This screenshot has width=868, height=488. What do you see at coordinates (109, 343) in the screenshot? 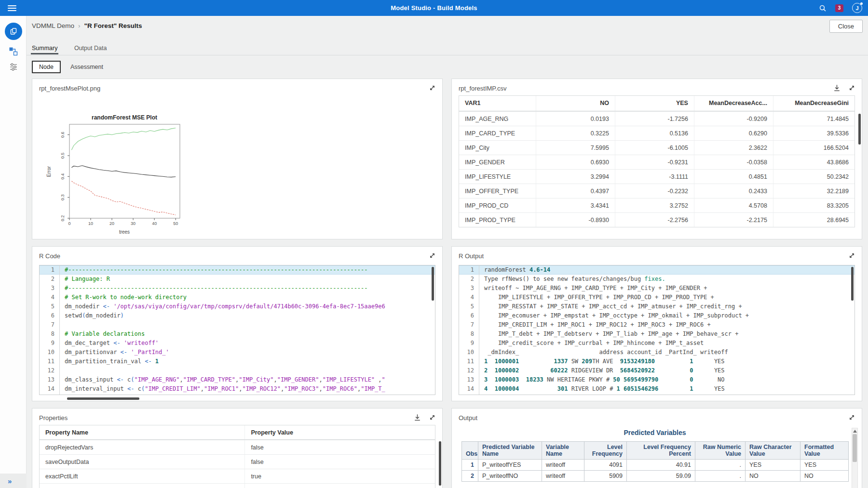
I see `code-text: dm_dec_target <- 'writeoff'` at bounding box center [109, 343].